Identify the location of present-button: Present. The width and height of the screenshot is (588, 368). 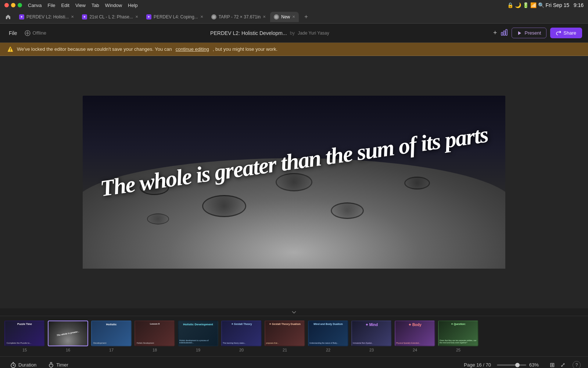
(529, 33).